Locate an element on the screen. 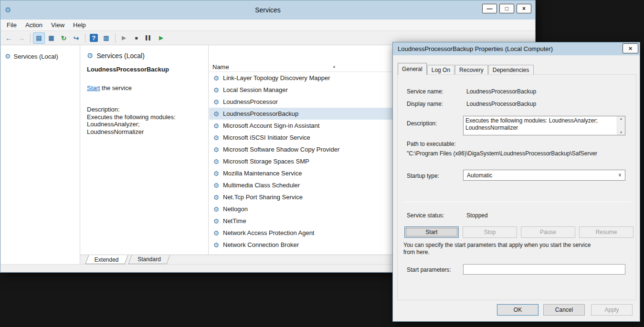 The image size is (644, 327). dialog-tabs: GeneralLog OnRecoveryDependencies is located at coordinates (466, 69).